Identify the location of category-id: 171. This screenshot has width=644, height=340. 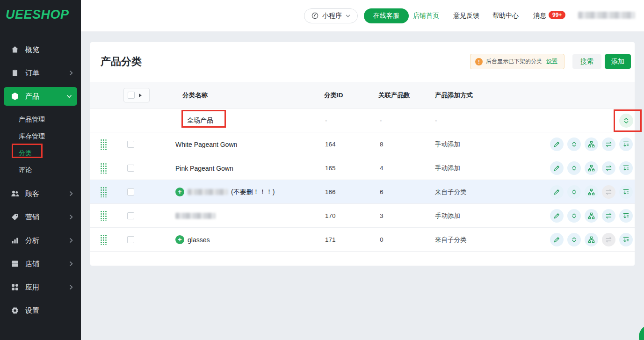
(330, 239).